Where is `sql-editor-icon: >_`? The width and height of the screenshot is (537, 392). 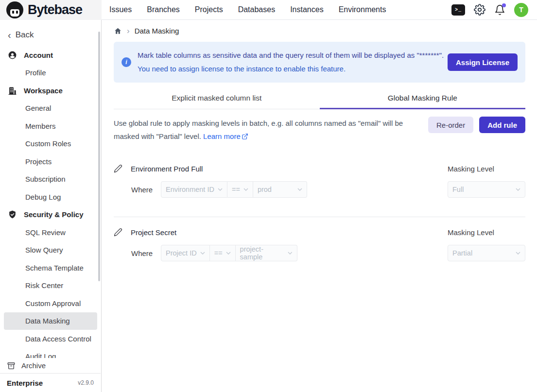 sql-editor-icon: >_ is located at coordinates (458, 10).